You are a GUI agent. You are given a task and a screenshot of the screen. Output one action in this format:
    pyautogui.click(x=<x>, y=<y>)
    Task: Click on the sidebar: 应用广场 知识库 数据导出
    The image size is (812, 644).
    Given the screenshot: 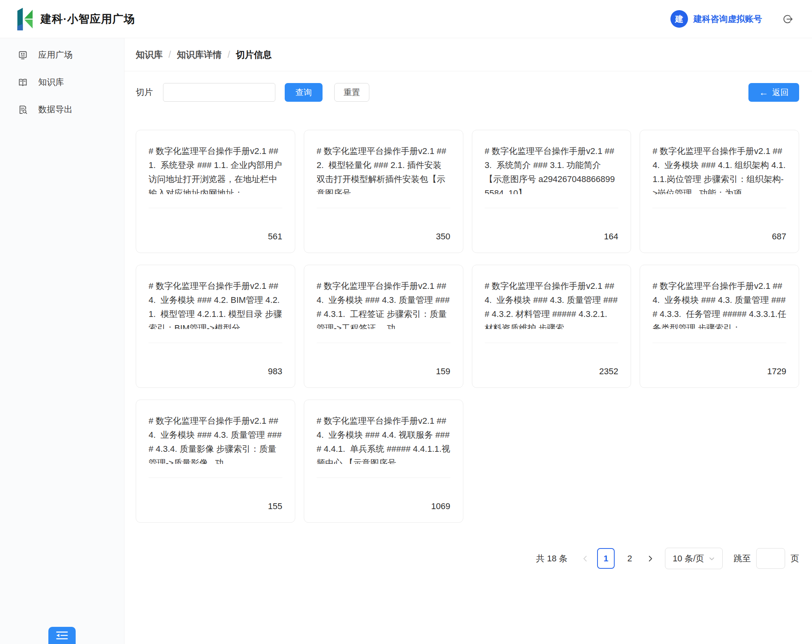 What is the action you would take?
    pyautogui.click(x=62, y=341)
    